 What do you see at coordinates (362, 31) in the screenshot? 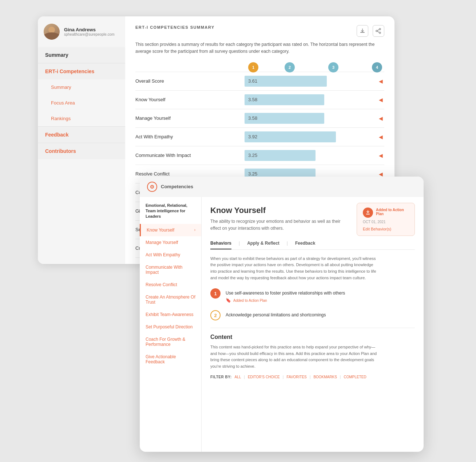
I see `download-button` at bounding box center [362, 31].